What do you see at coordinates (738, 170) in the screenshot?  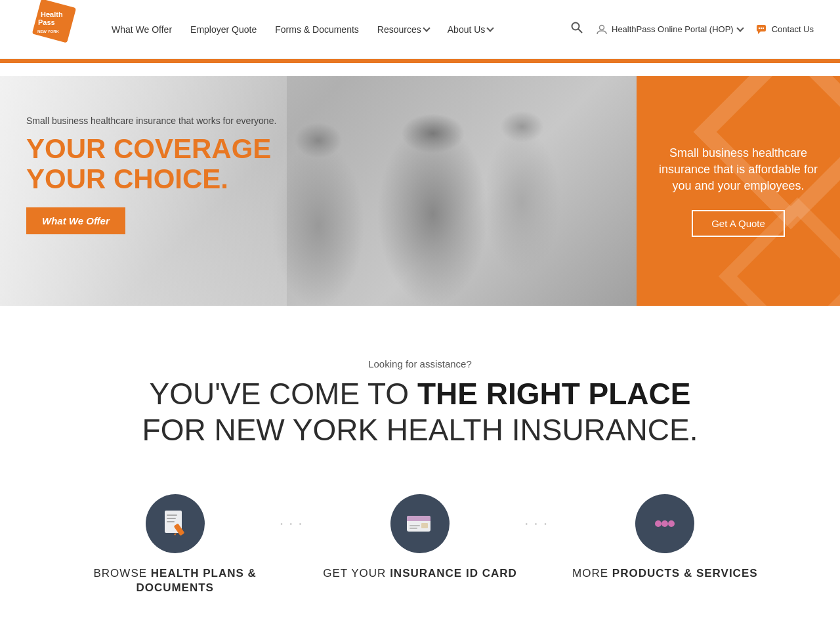 I see `hero-right-text: Small business healthcare insurance that…` at bounding box center [738, 170].